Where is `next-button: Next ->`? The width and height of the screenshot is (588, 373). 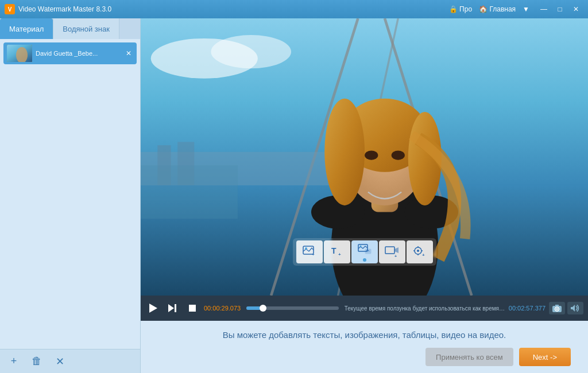 next-button: Next -> is located at coordinates (545, 357).